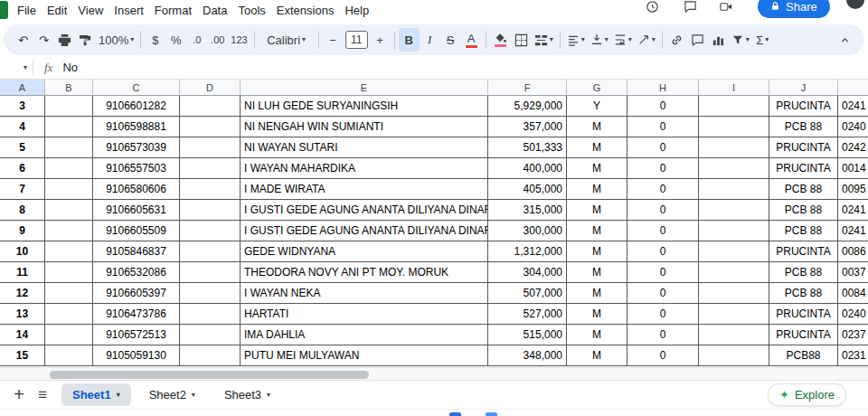 This screenshot has height=416, width=868. What do you see at coordinates (71, 67) in the screenshot?
I see `formula-input: No` at bounding box center [71, 67].